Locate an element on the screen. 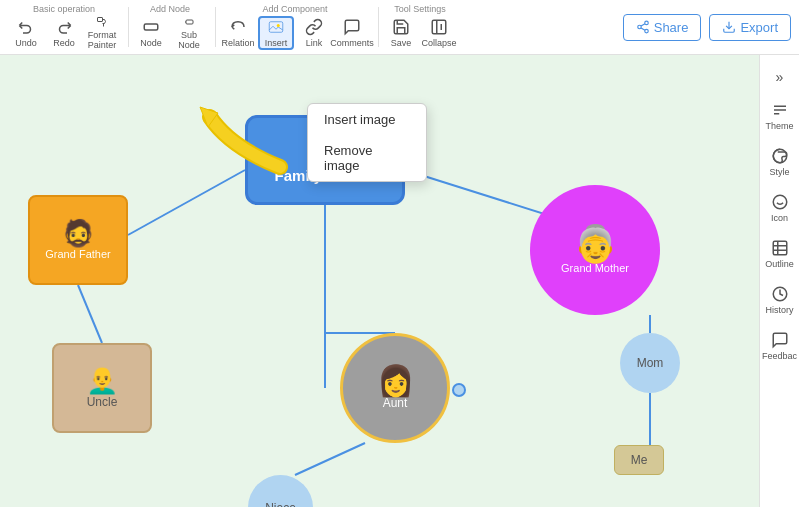  right-sidebar: » Theme Style Icon Outline History Feedb… is located at coordinates (779, 281).